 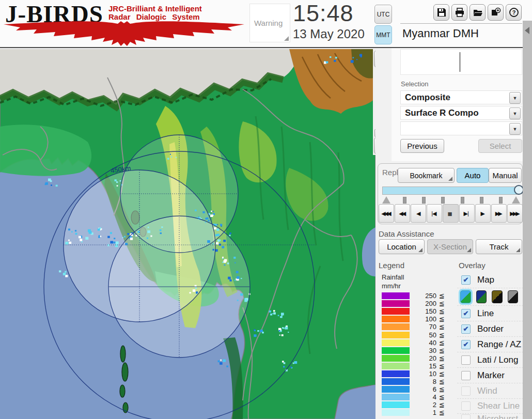 What do you see at coordinates (499, 247) in the screenshot?
I see `track-button: Track` at bounding box center [499, 247].